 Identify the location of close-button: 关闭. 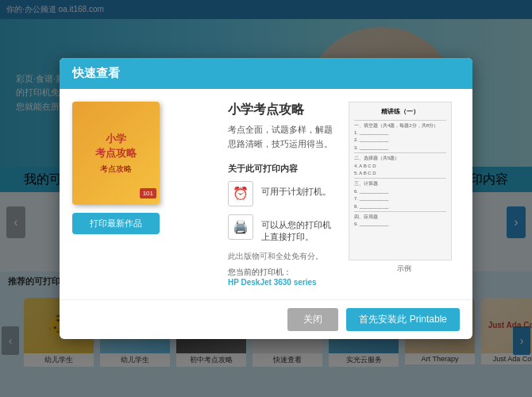
(313, 319).